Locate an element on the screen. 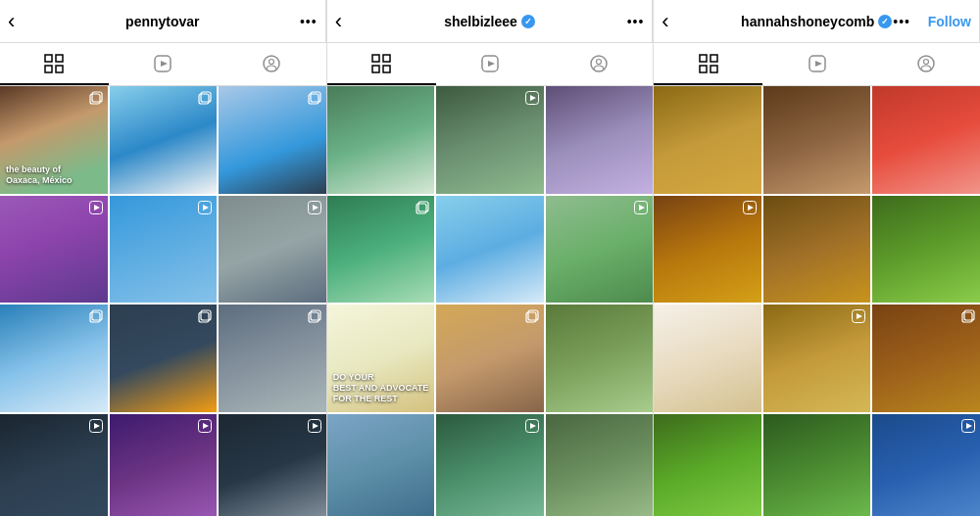  tab-bar-hannahshoneycomb is located at coordinates (817, 65).